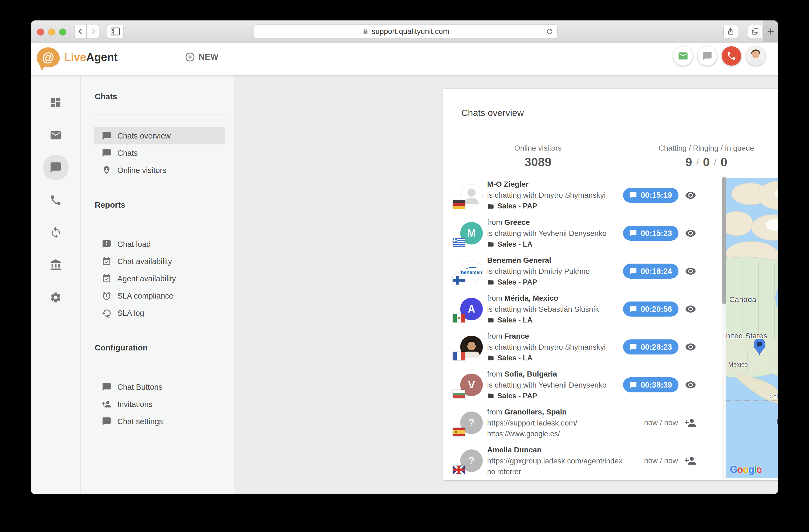 This screenshot has width=809, height=532. Describe the element at coordinates (52, 32) in the screenshot. I see `minimize-window-button` at that location.